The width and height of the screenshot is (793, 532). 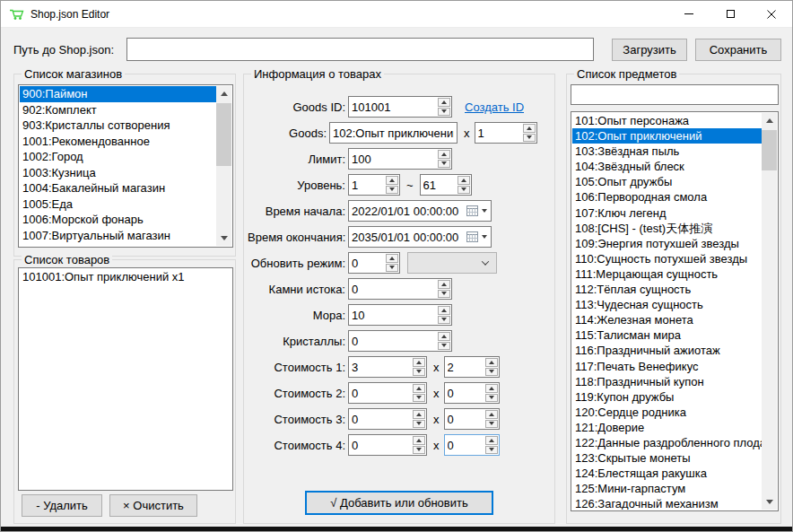 What do you see at coordinates (770, 120) in the screenshot?
I see `scroll-up-button` at bounding box center [770, 120].